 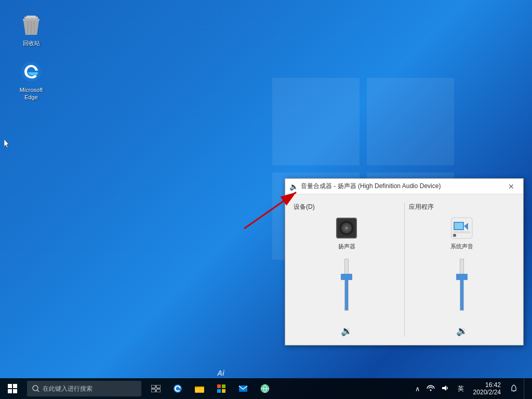 I want to click on mouse-cursor, so click(x=7, y=144).